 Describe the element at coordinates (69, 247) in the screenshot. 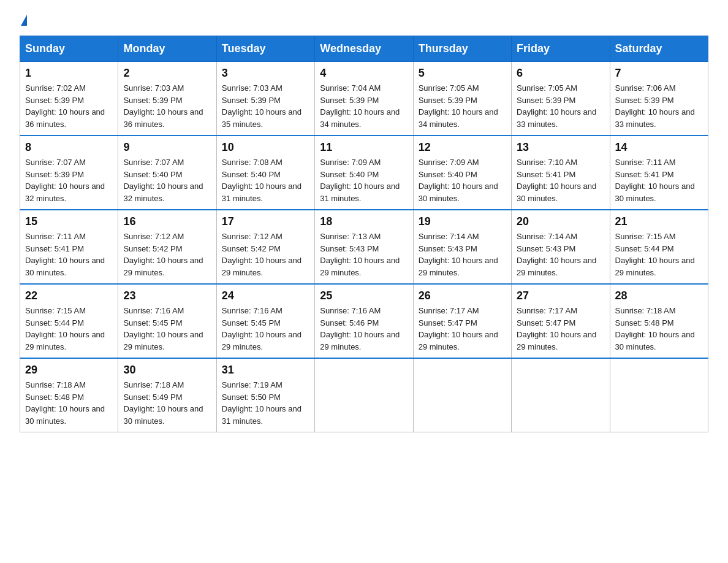

I see `calendar-cell: 15 Sunrise: 7:11 AMSunset: 5:41 PMDaylig…` at that location.